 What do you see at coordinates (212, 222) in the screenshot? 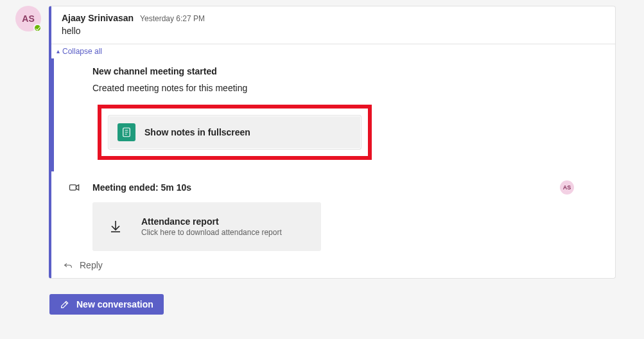
I see `attendance-report-title: Attendance report` at bounding box center [212, 222].